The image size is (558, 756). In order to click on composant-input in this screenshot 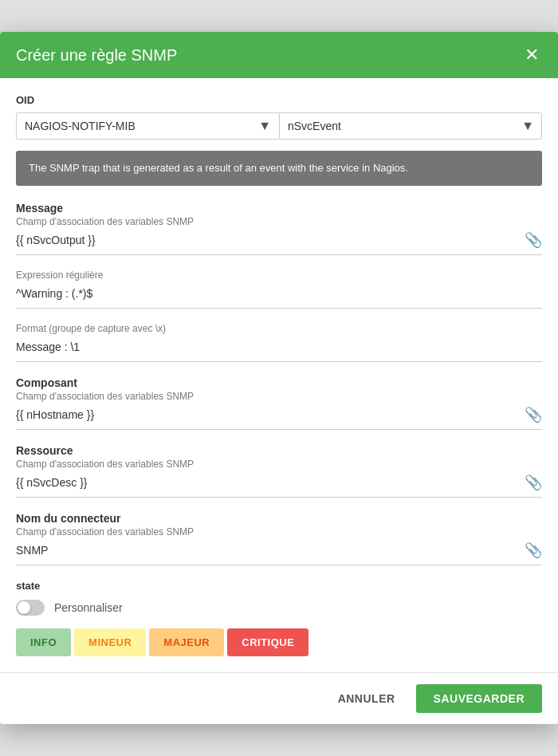, I will do `click(267, 415)`.